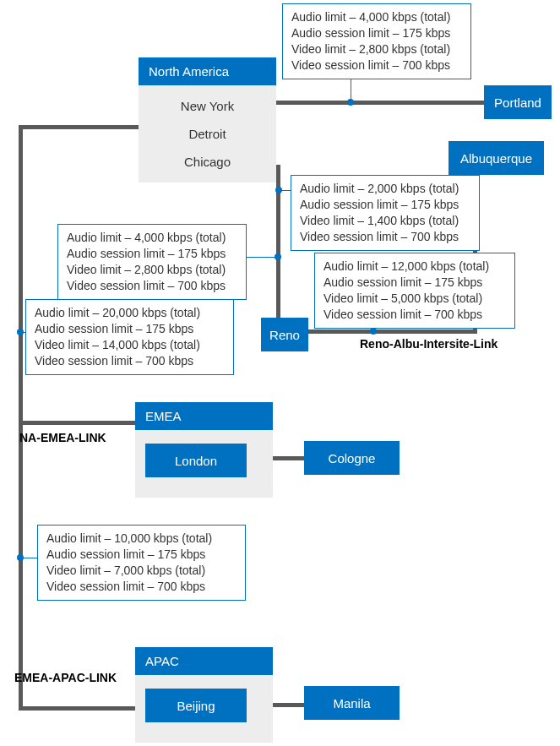 This screenshot has width=560, height=746. What do you see at coordinates (189, 71) in the screenshot?
I see `region-title-na: North America` at bounding box center [189, 71].